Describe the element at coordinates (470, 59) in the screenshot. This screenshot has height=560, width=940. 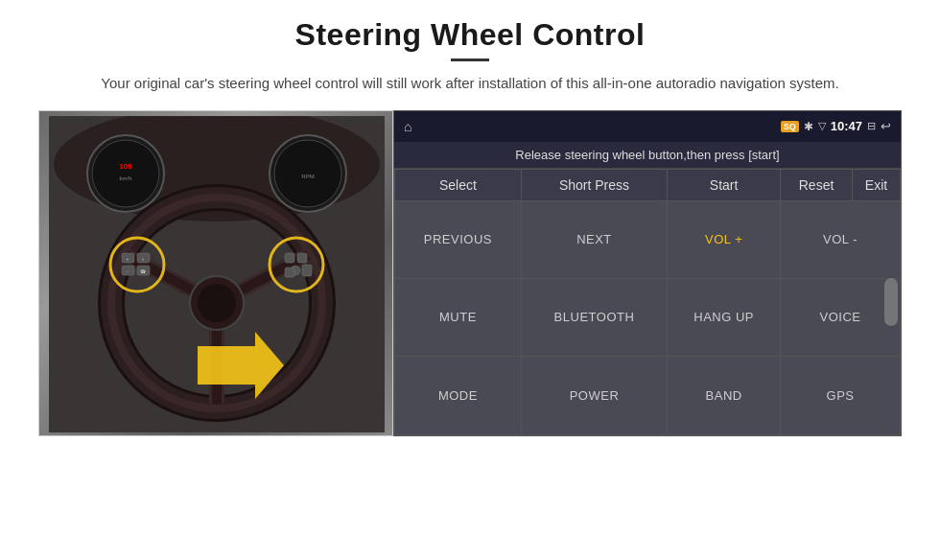
I see `title-underline` at that location.